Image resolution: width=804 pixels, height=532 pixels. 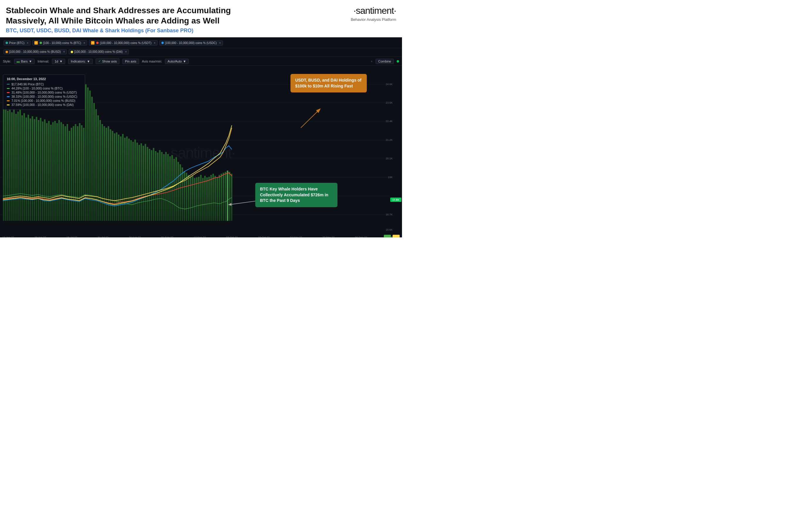 I want to click on tooltip-row-1: $17,840.96 Price (BTC), so click(x=44, y=84).